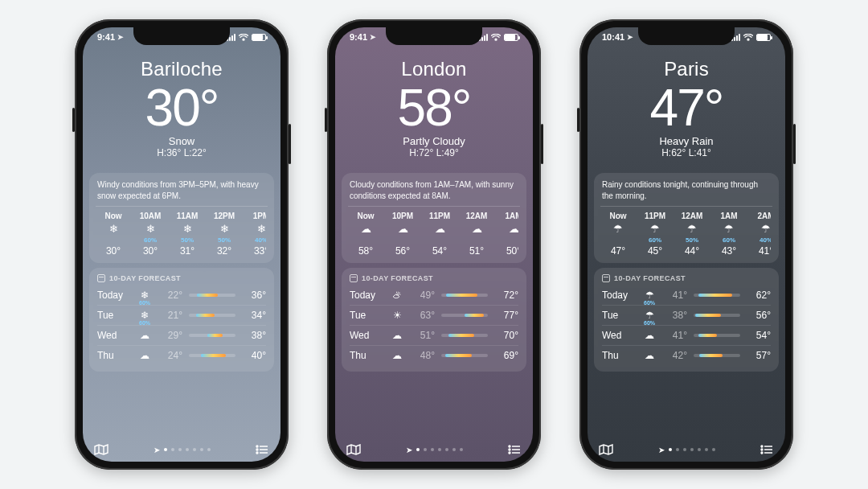  Describe the element at coordinates (686, 450) in the screenshot. I see `bottom-bar: ➤` at that location.